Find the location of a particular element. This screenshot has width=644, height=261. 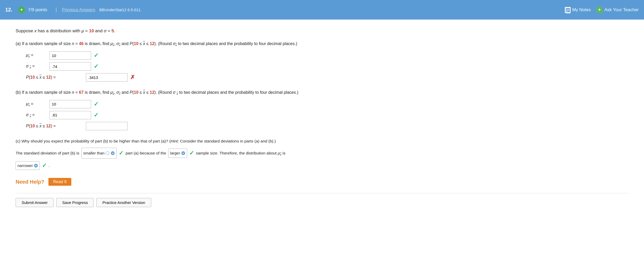

footer-divider is located at coordinates (322, 193).